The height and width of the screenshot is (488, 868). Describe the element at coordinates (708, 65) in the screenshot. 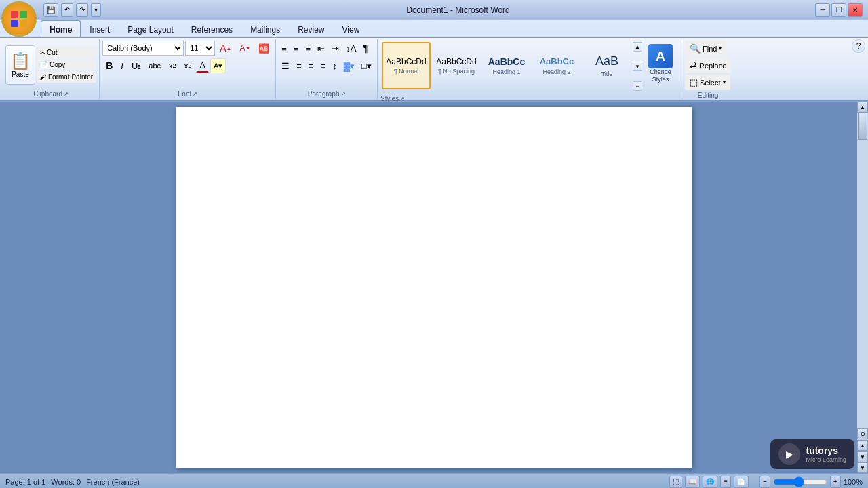

I see `replace-button: ⇄ Replace` at that location.